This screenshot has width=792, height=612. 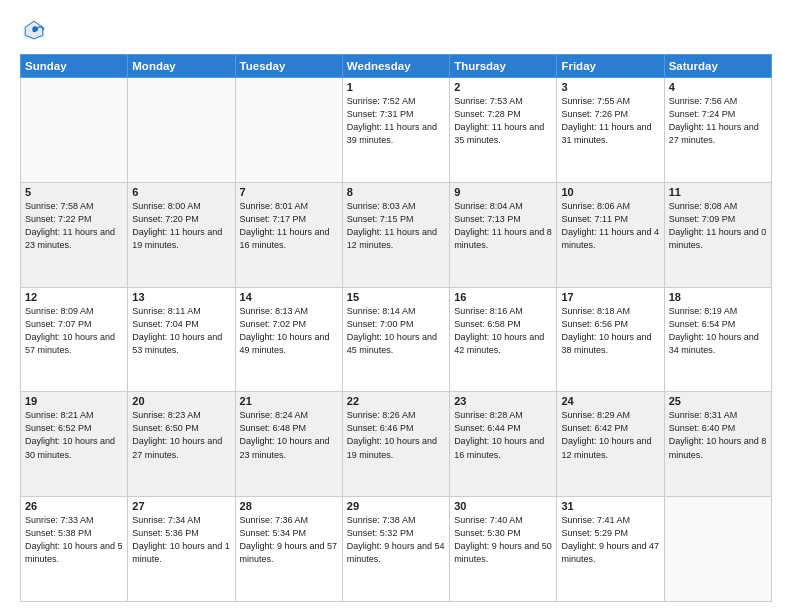 I want to click on calendar-cell: 30Sunrise: 7:40 AM Sunset: 5:30 PM Dayli…, so click(x=504, y=550).